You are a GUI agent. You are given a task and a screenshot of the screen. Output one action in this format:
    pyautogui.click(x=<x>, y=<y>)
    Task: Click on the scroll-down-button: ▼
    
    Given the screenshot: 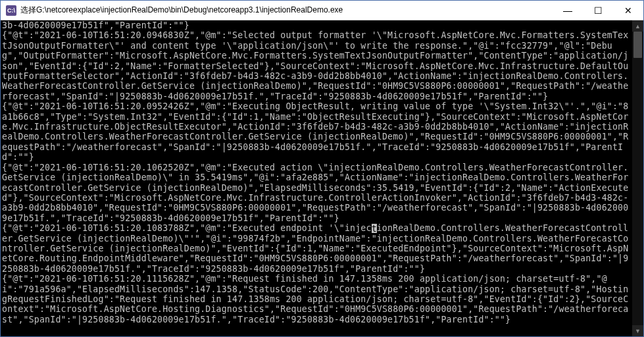 What is the action you would take?
    pyautogui.click(x=638, y=330)
    